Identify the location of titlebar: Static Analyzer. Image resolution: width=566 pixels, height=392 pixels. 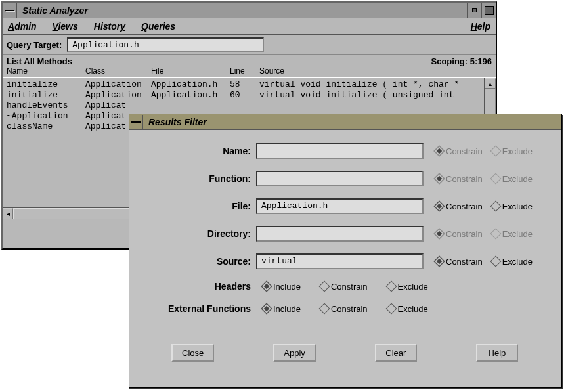
(250, 11).